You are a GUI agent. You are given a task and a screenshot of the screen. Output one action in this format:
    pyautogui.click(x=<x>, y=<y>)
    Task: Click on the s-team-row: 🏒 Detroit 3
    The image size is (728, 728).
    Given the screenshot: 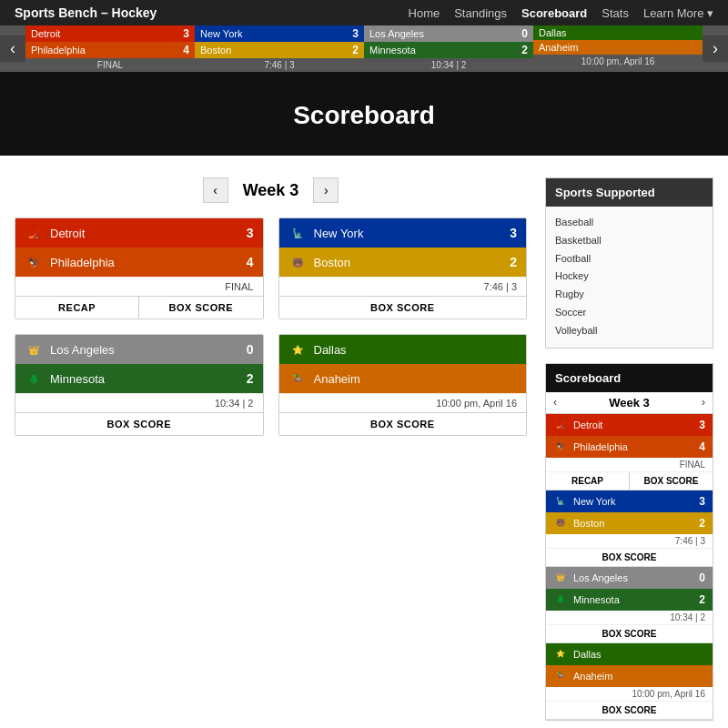 What is the action you would take?
    pyautogui.click(x=630, y=425)
    